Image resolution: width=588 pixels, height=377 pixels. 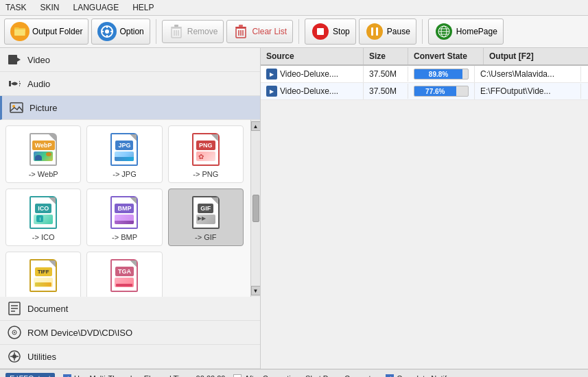 What do you see at coordinates (58, 32) in the screenshot?
I see `output-folder-label: Output Folder` at bounding box center [58, 32].